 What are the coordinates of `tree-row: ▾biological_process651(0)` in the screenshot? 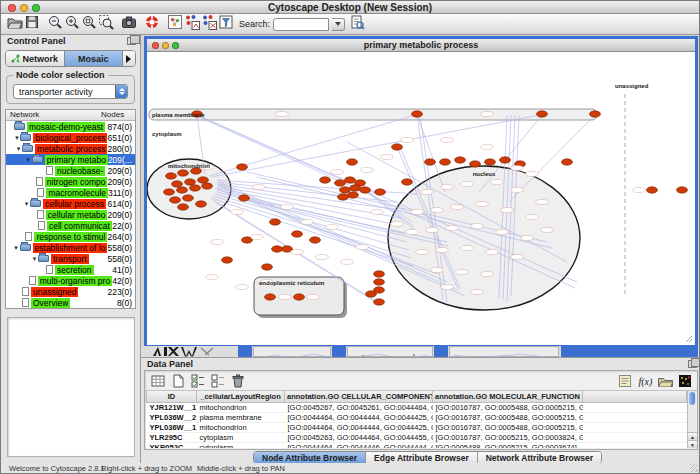 It's located at (70, 138).